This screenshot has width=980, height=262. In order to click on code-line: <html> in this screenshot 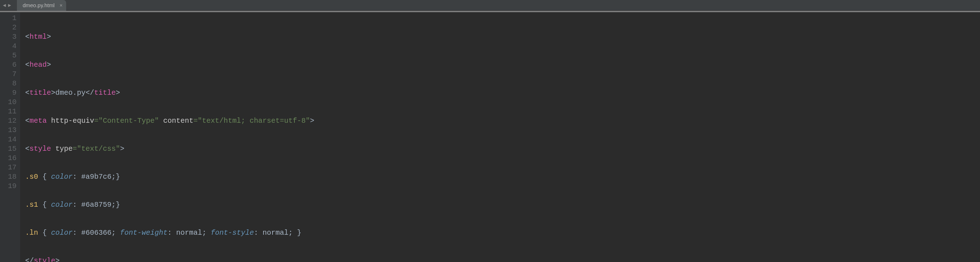, I will do `click(371, 37)`.